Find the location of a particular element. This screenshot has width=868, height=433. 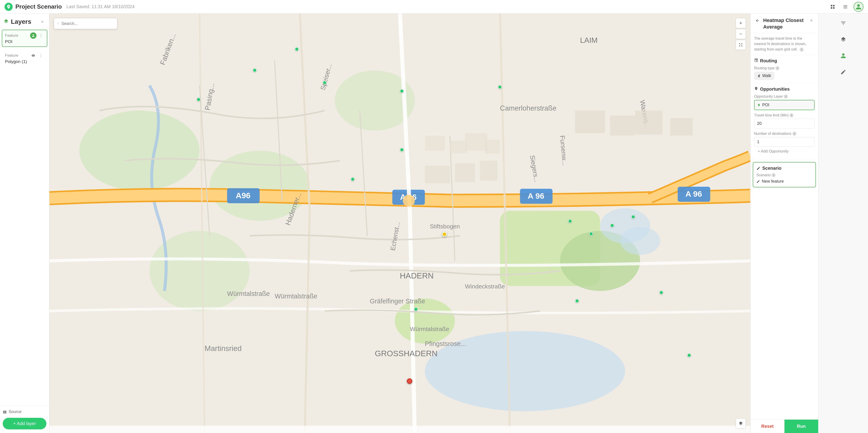

travel-time-info: i is located at coordinates (792, 115).